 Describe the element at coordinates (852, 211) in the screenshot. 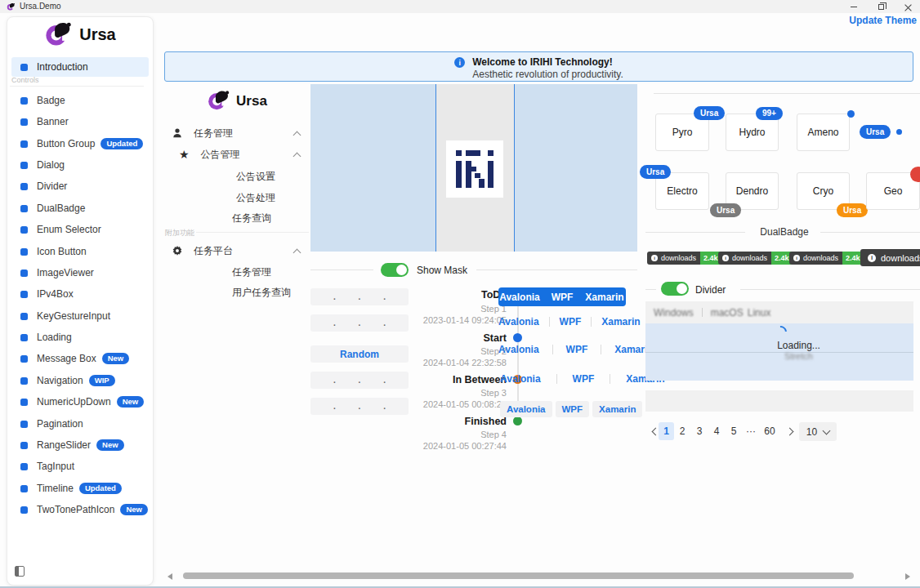

I see `ursa-badge-orange: Ursa` at that location.